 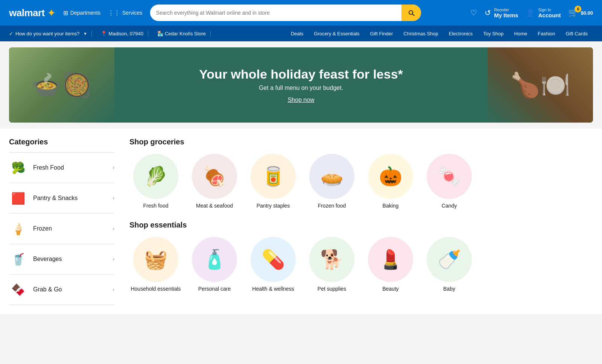 What do you see at coordinates (156, 259) in the screenshot?
I see `product-circle: 🧺` at bounding box center [156, 259].